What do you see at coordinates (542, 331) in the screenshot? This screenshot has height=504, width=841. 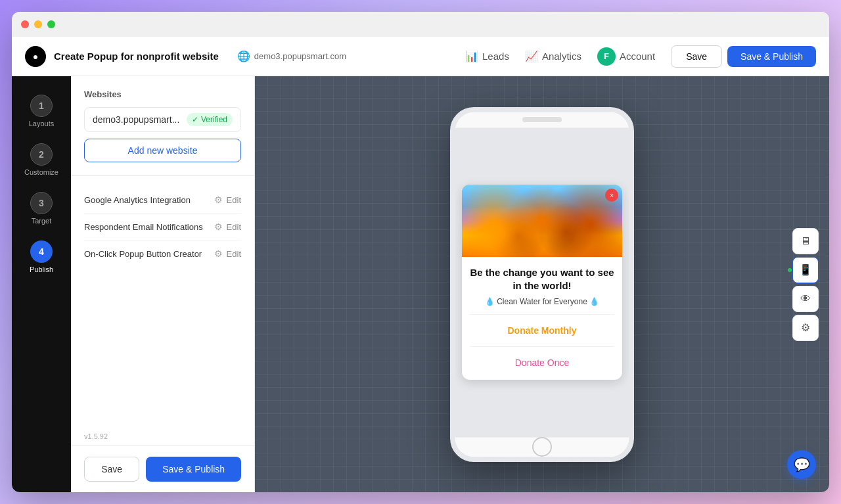 I see `donate-monthly-button: Donate Monthly` at bounding box center [542, 331].